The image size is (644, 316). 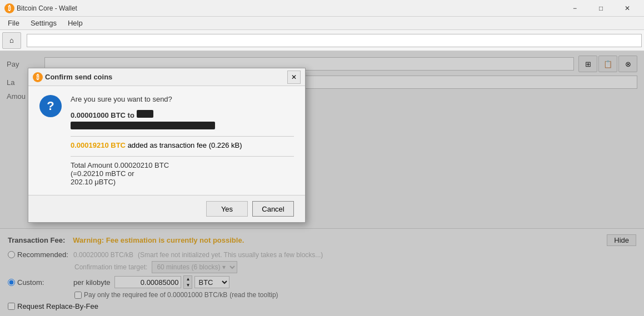 I want to click on menu-file: File, so click(x=13, y=23).